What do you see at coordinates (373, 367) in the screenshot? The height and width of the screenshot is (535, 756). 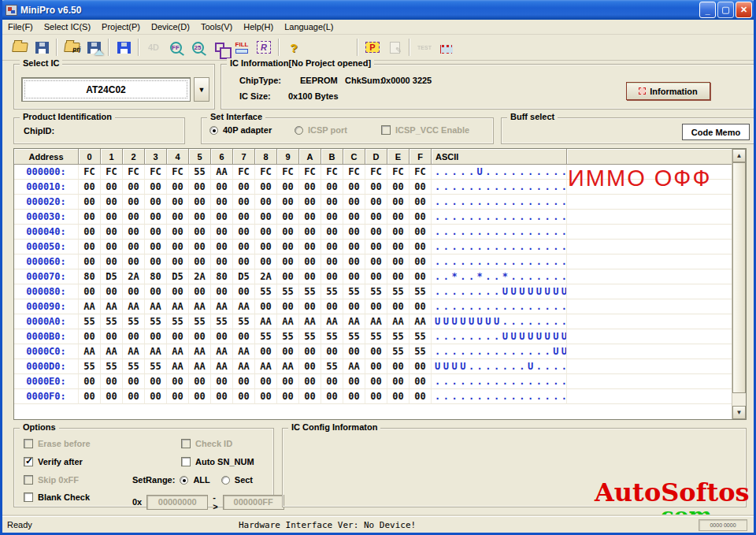 I see `table-row: 0000D0:55555555AAAAAAAAAAAA0055AA000000U…` at bounding box center [373, 367].